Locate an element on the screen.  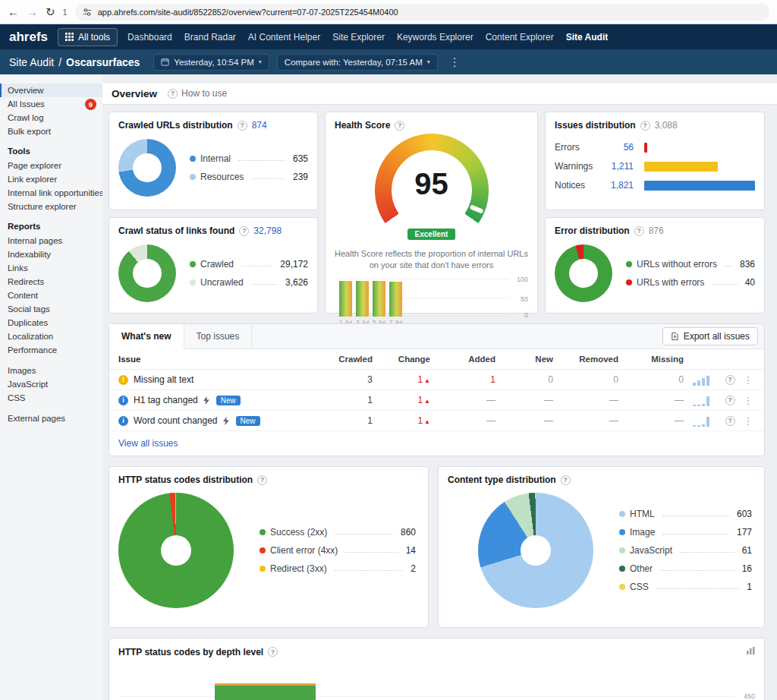
issue-row-missing-alt-text: ! Missing alt text 3 1▲ 1 0 0 0 ? ⋮ is located at coordinates (437, 380).